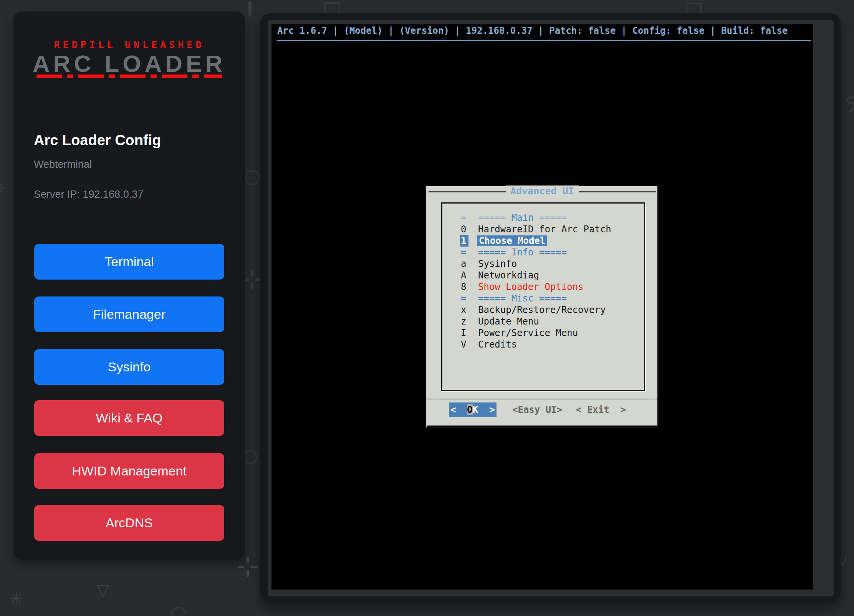 The height and width of the screenshot is (616, 854). Describe the element at coordinates (129, 64) in the screenshot. I see `arc-loader-logo: ARC LOADER` at that location.